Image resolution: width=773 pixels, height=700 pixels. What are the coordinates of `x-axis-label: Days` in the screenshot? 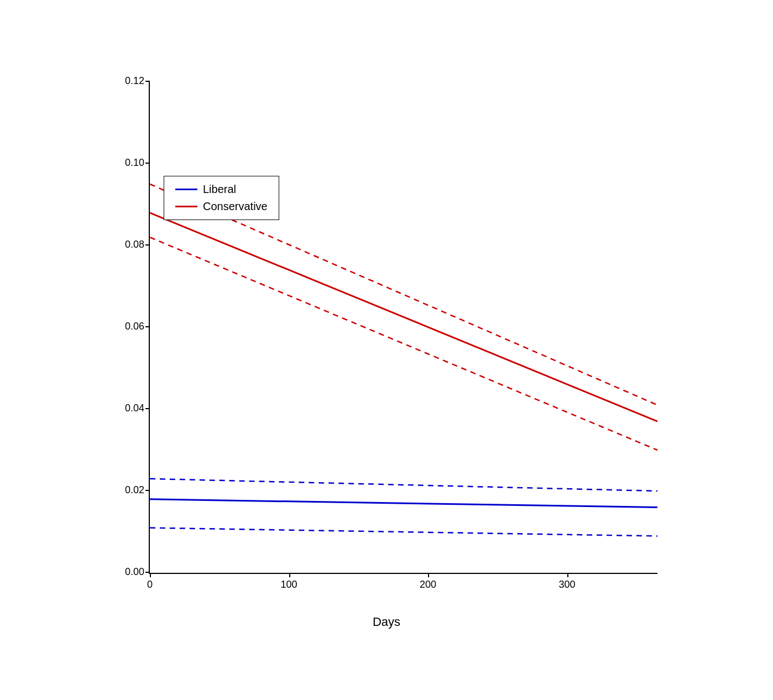 It's located at (386, 622).